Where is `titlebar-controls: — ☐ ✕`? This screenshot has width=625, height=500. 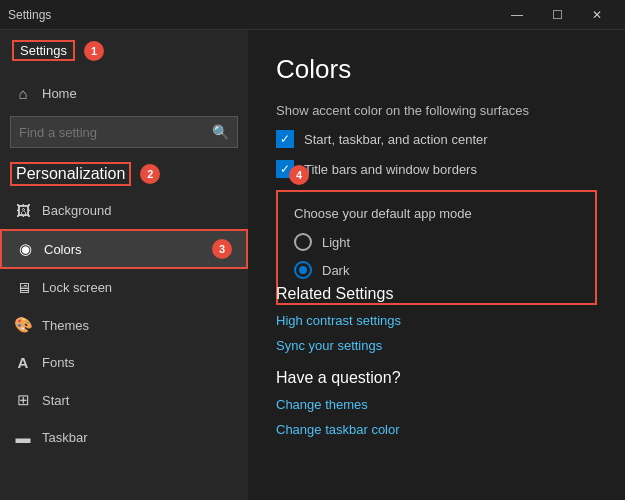 titlebar-controls: — ☐ ✕ is located at coordinates (557, 15).